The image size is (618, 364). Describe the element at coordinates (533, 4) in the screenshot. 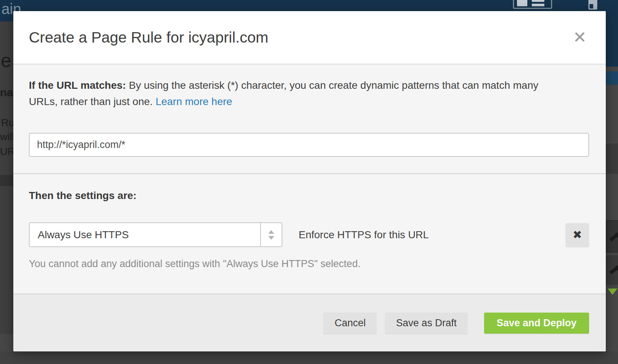

I see `layout-grid-icon` at that location.